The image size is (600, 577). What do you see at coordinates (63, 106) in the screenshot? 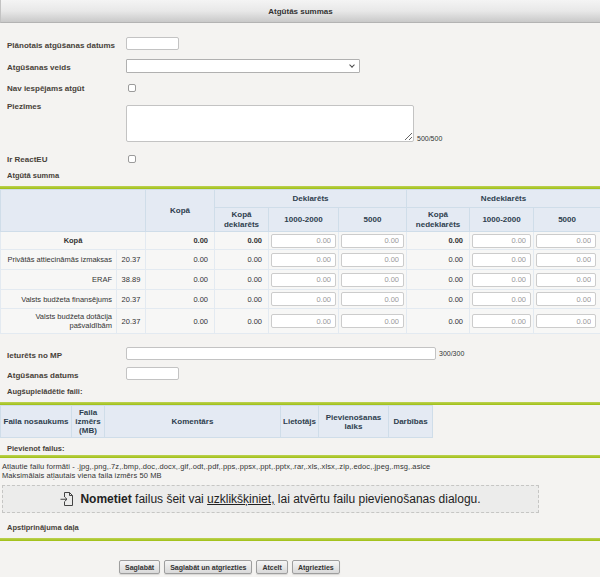
I see `notes-label: Piezīmes` at bounding box center [63, 106].